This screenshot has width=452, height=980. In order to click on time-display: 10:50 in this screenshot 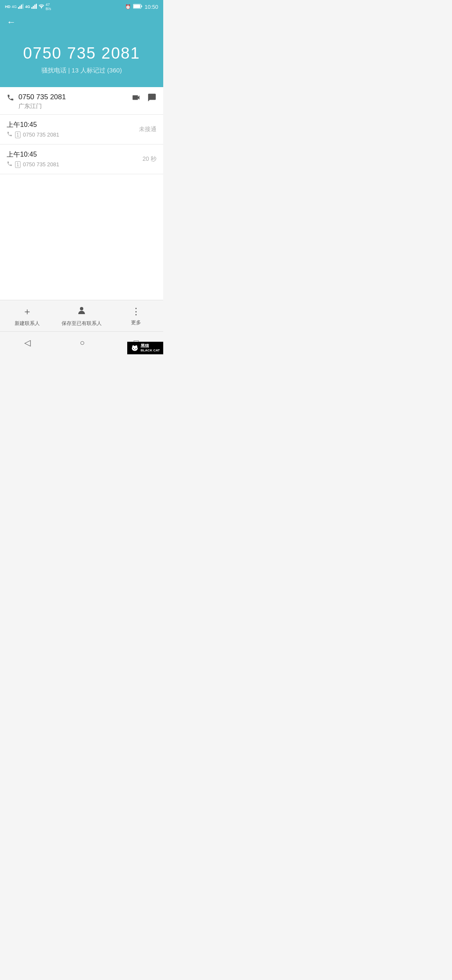, I will do `click(152, 7)`.